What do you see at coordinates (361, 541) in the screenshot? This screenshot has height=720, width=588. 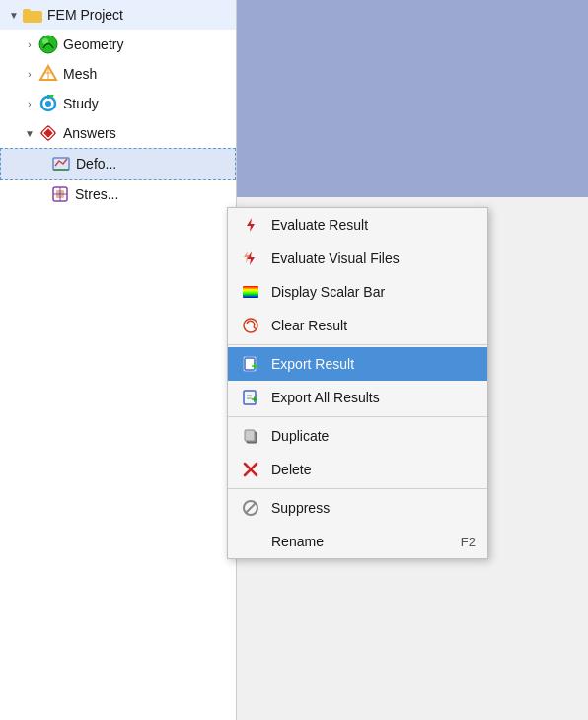 I see `rename-label: Rename` at bounding box center [361, 541].